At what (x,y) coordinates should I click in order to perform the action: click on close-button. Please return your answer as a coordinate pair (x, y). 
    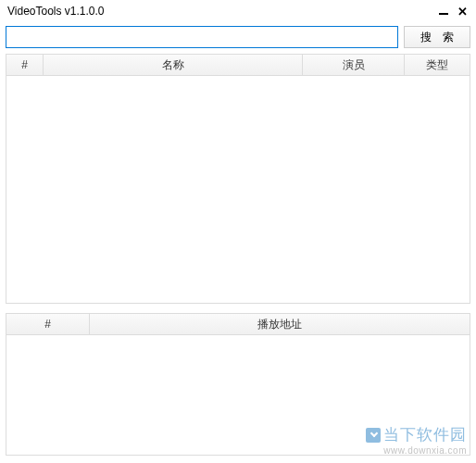
    Looking at the image, I should click on (462, 11).